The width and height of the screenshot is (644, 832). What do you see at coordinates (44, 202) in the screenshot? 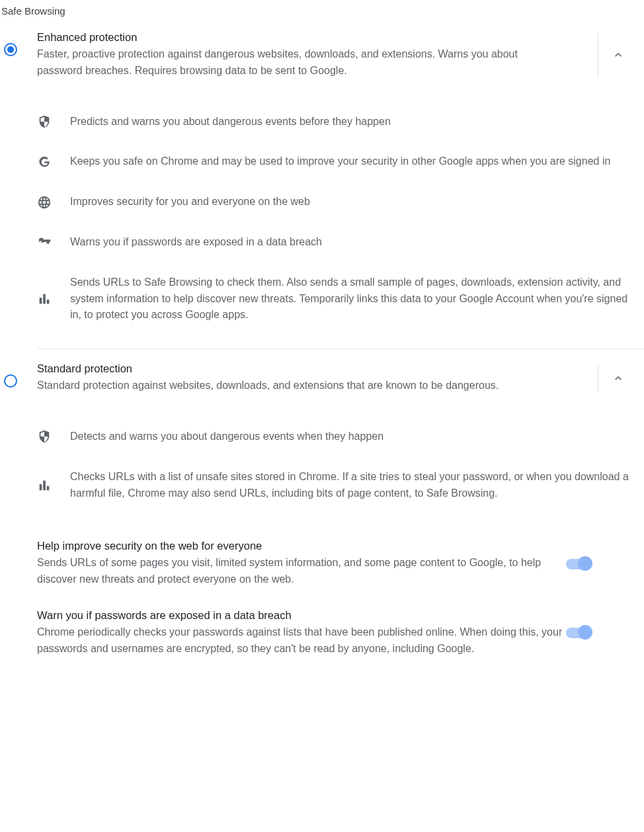
I see `globe-icon` at bounding box center [44, 202].